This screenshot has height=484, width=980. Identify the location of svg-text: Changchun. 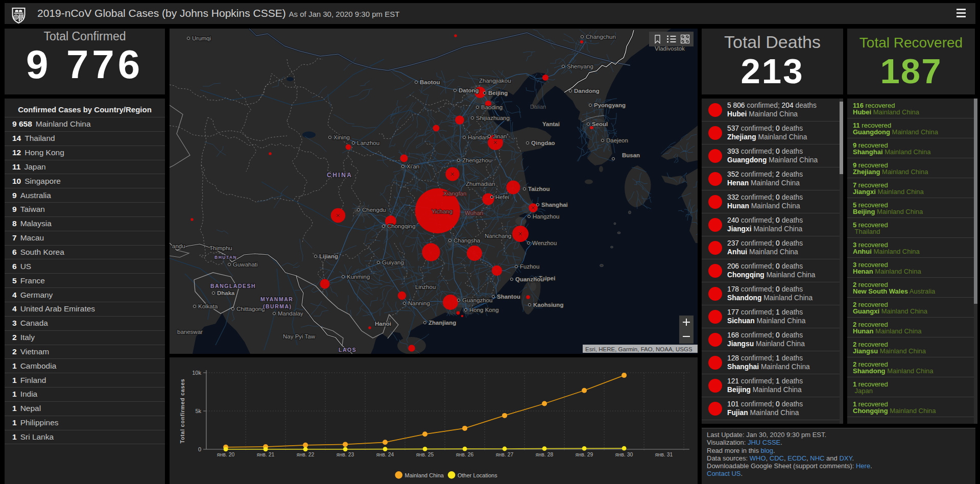
(601, 37).